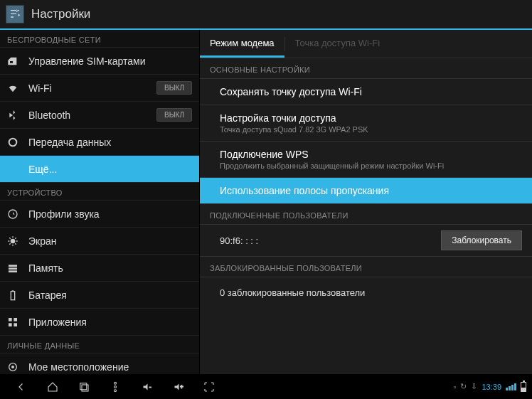  Describe the element at coordinates (43, 241) in the screenshot. I see `sidebar-label: Экран` at that location.